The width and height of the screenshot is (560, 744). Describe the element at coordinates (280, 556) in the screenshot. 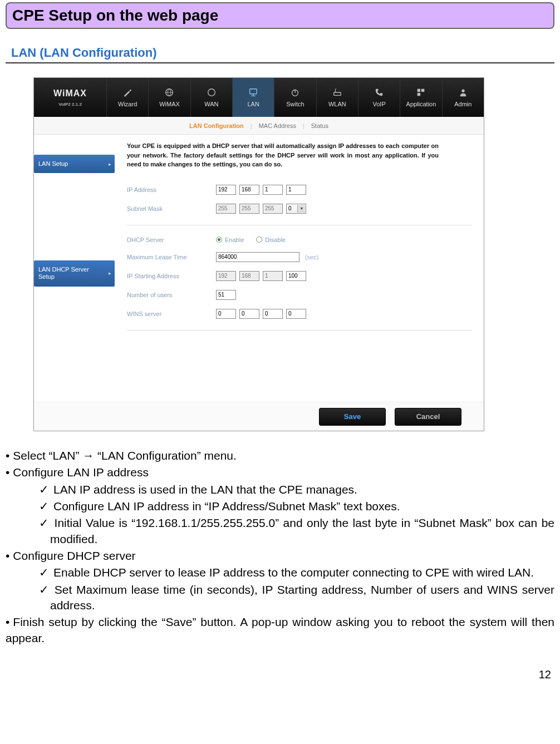

I see `instr-line: Configure DHCP server` at that location.